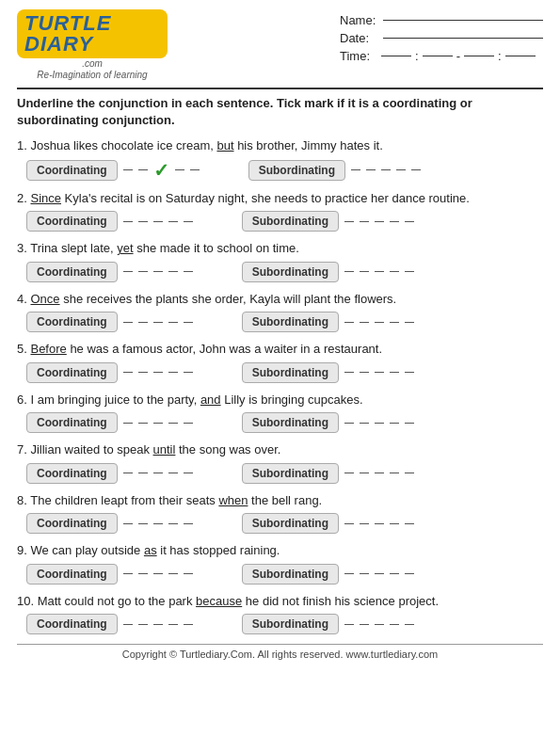 This screenshot has height=753, width=560. I want to click on question-block-3: 3. Trina slept late, yet she made it to …, so click(280, 261).